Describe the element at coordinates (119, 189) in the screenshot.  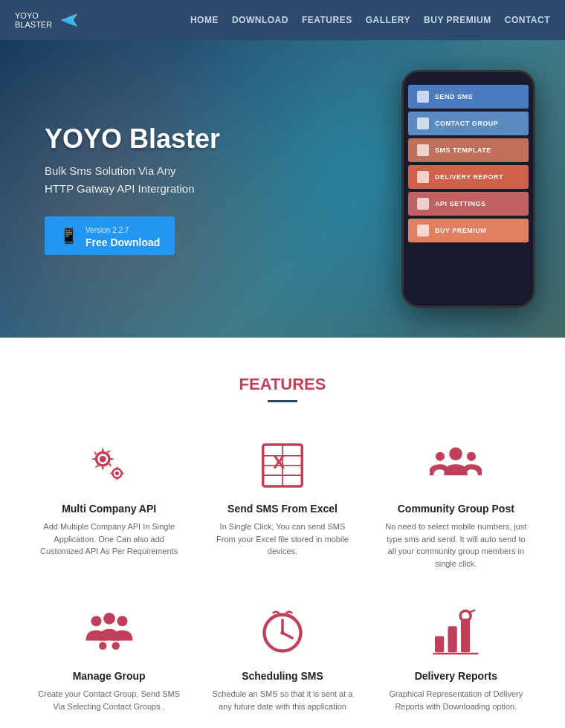
I see `hero-subtitle-line2: HTTP Gatway API Intergration` at that location.